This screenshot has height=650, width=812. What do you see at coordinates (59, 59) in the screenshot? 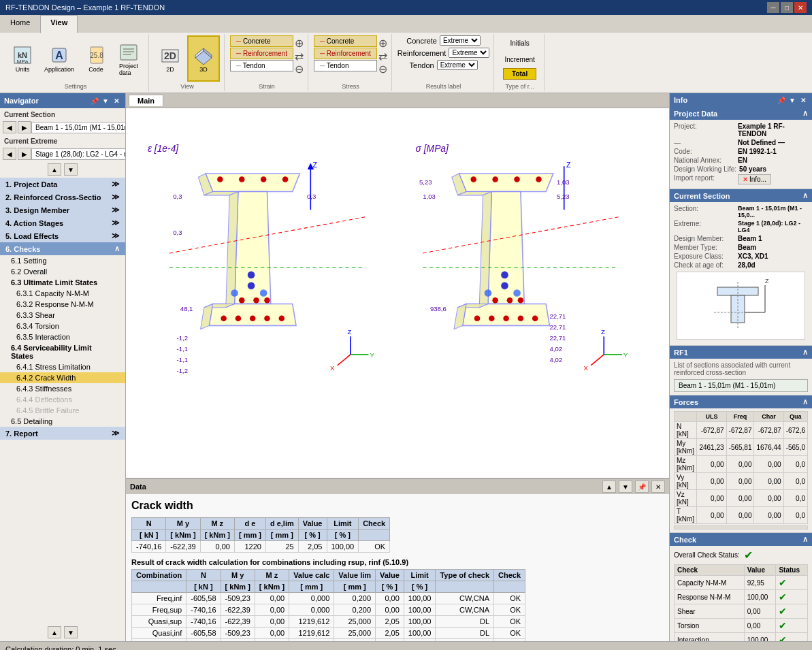
I see `application-button: A Application` at bounding box center [59, 59].